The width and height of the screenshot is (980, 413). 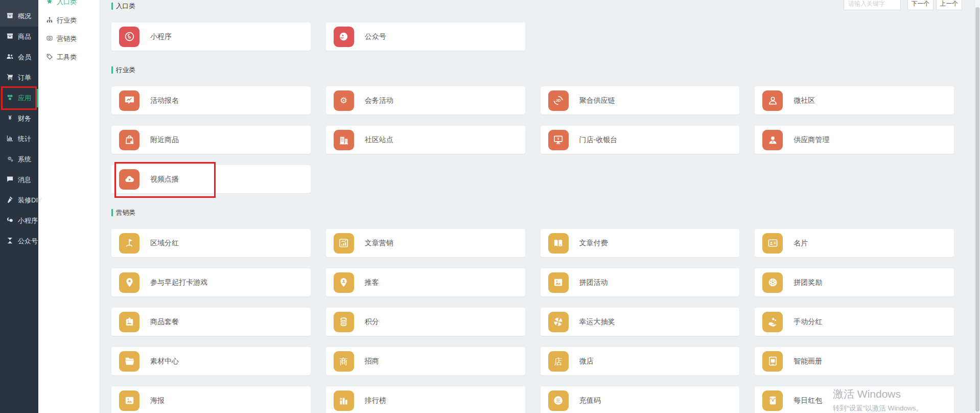 I want to click on community-icon, so click(x=773, y=101).